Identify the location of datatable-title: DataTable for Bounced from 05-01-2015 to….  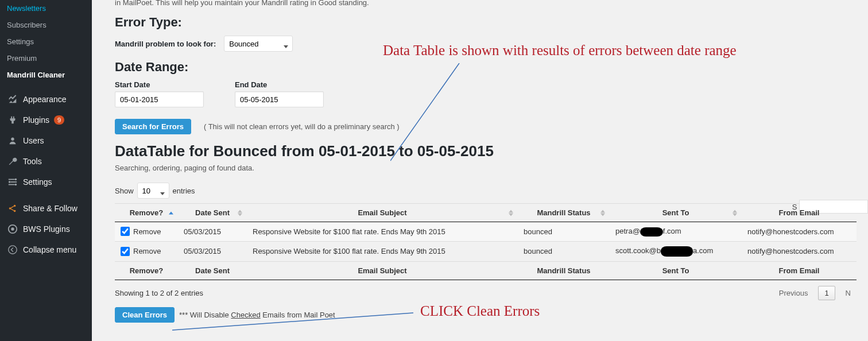
(486, 152).